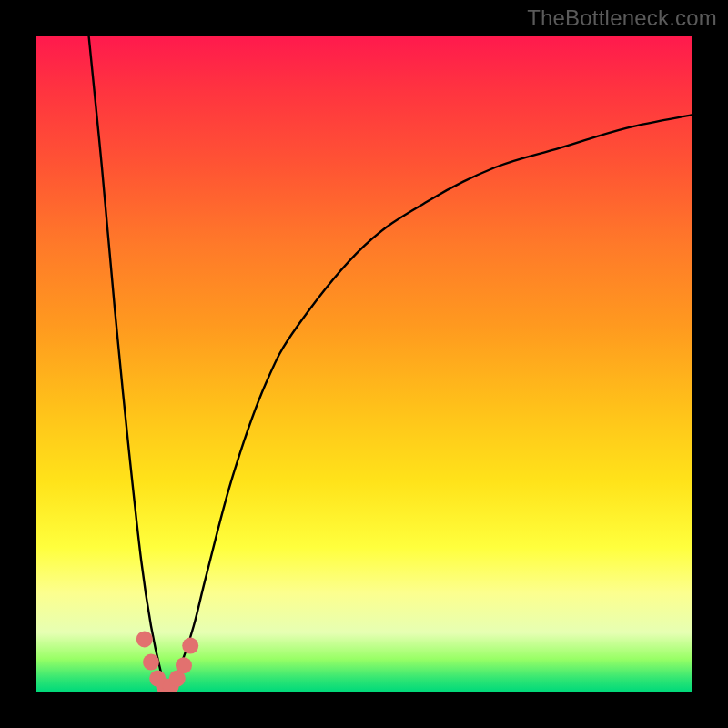 Image resolution: width=728 pixels, height=728 pixels. Describe the element at coordinates (128, 364) in the screenshot. I see `curve-left-branch` at that location.